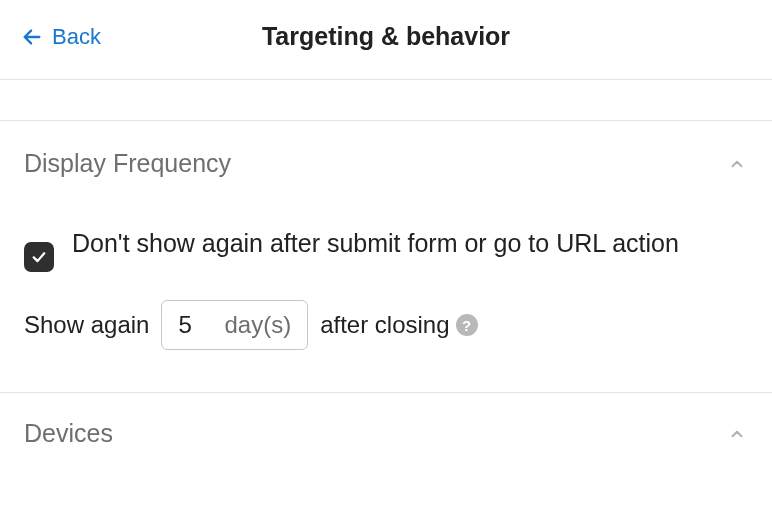 This screenshot has height=508, width=772. I want to click on dont-show-again-label: Don't show again after submit form or go…, so click(376, 244).